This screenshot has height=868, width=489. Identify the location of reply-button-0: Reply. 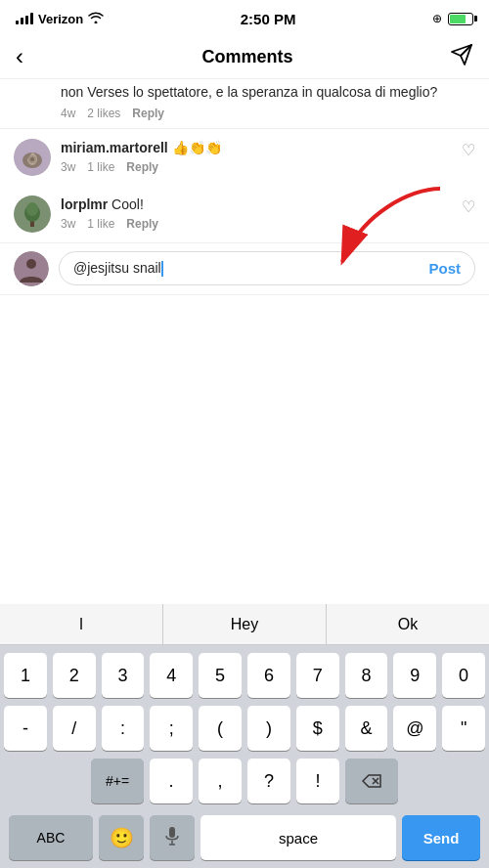
(143, 167).